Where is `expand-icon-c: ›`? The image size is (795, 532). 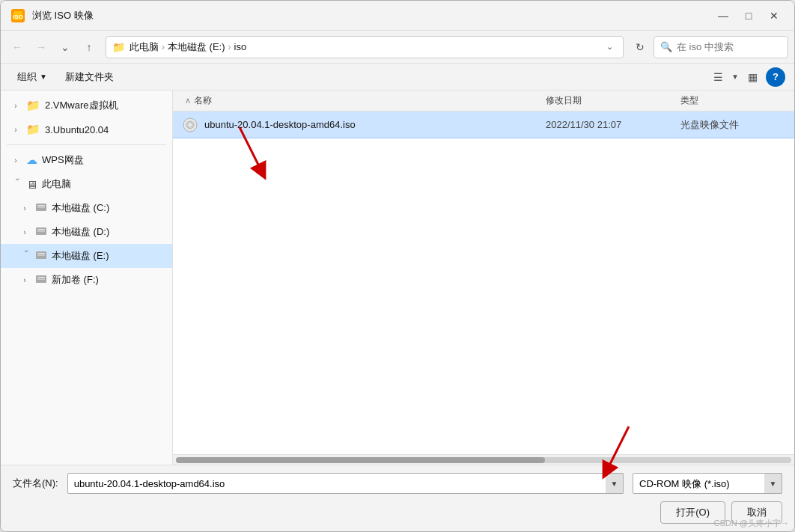 expand-icon-c: › is located at coordinates (25, 208).